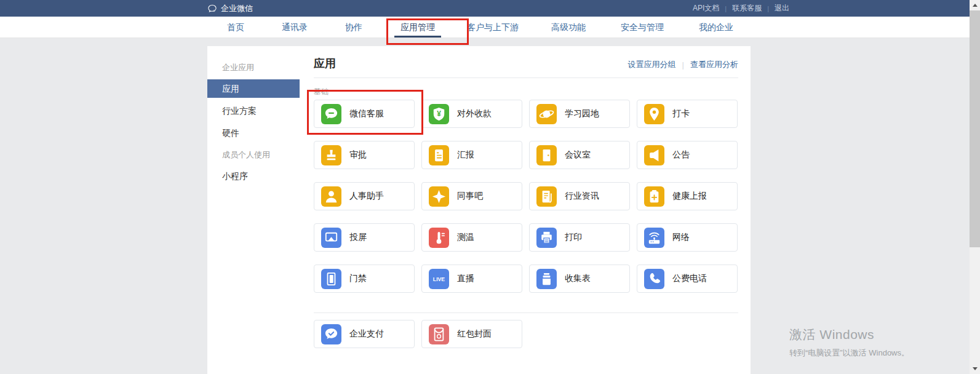 This screenshot has height=374, width=980. I want to click on app-group-label: 基础, so click(321, 92).